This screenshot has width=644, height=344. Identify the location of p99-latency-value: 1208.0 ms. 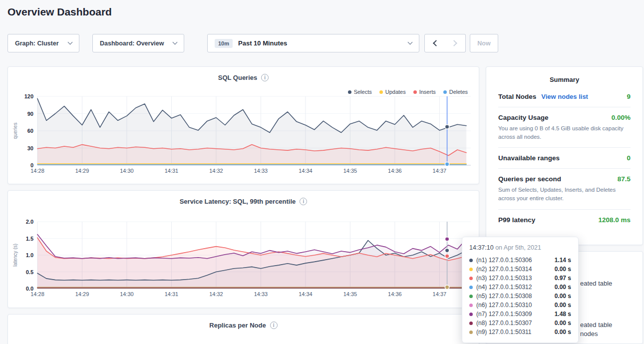
(614, 220).